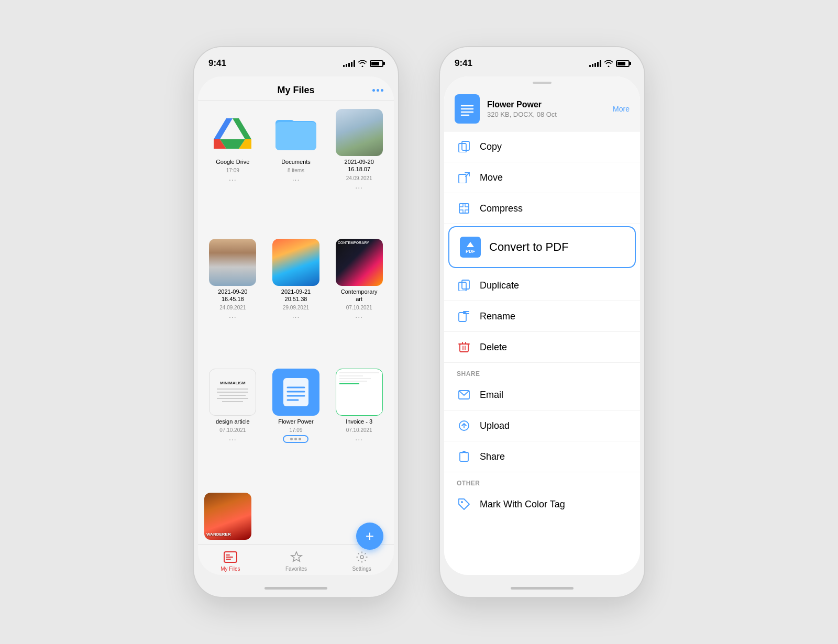 This screenshot has width=838, height=644. Describe the element at coordinates (230, 569) in the screenshot. I see `tab-label-my-files: My Files` at that location.